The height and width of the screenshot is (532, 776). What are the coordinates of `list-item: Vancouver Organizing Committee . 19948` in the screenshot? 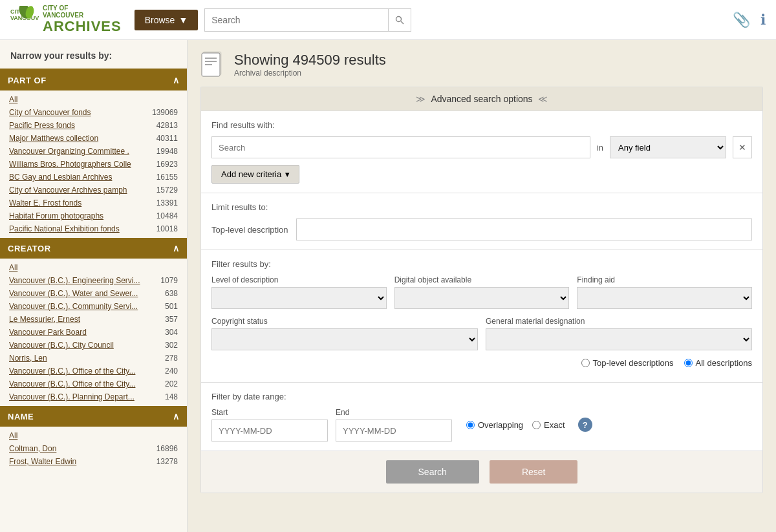 It's located at (93, 151).